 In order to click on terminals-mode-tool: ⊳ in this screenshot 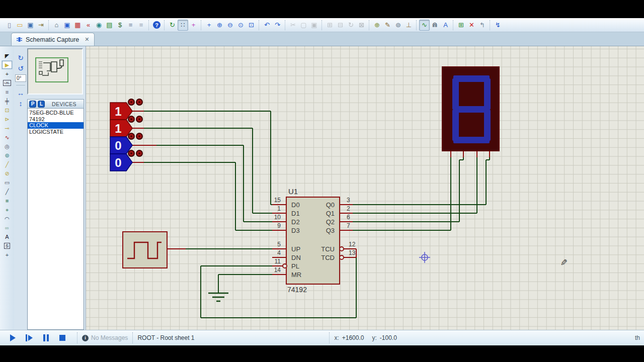, I will do `click(7, 119)`.